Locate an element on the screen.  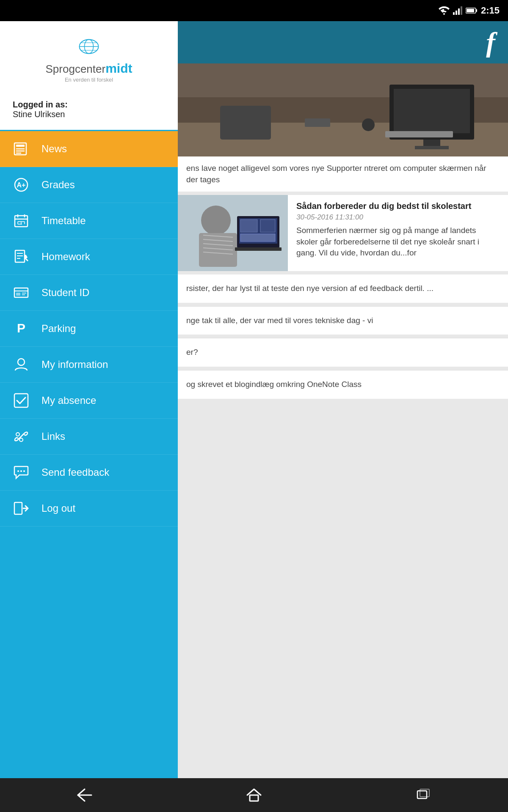
back-button is located at coordinates (85, 795).